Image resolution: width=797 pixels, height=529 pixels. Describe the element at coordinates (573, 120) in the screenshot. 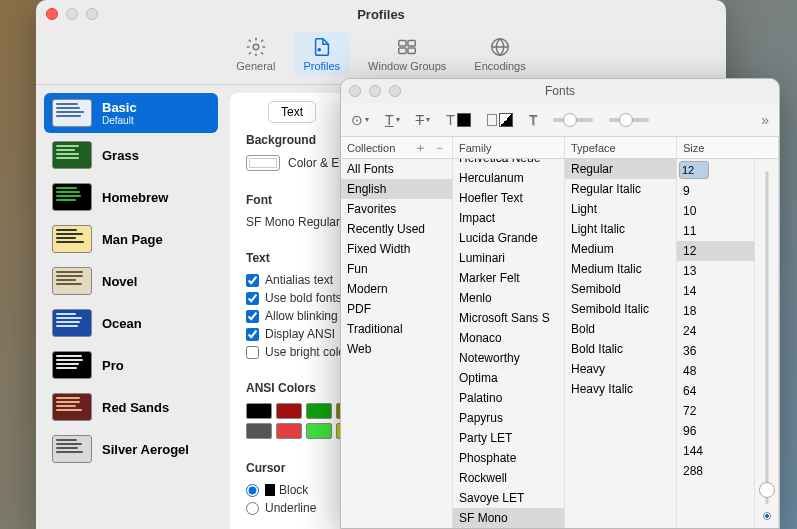

I see `shadow-opacity-slider` at that location.